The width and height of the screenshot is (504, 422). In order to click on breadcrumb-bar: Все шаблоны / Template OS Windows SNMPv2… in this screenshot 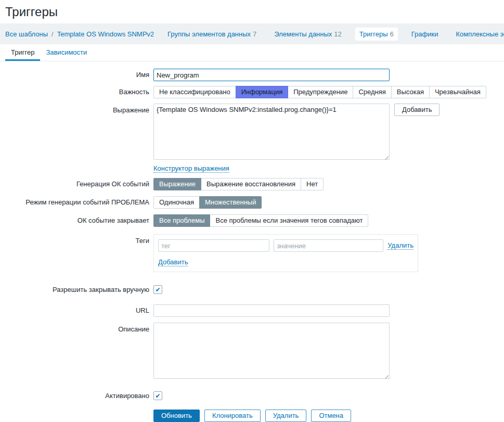, I will do `click(252, 34)`.